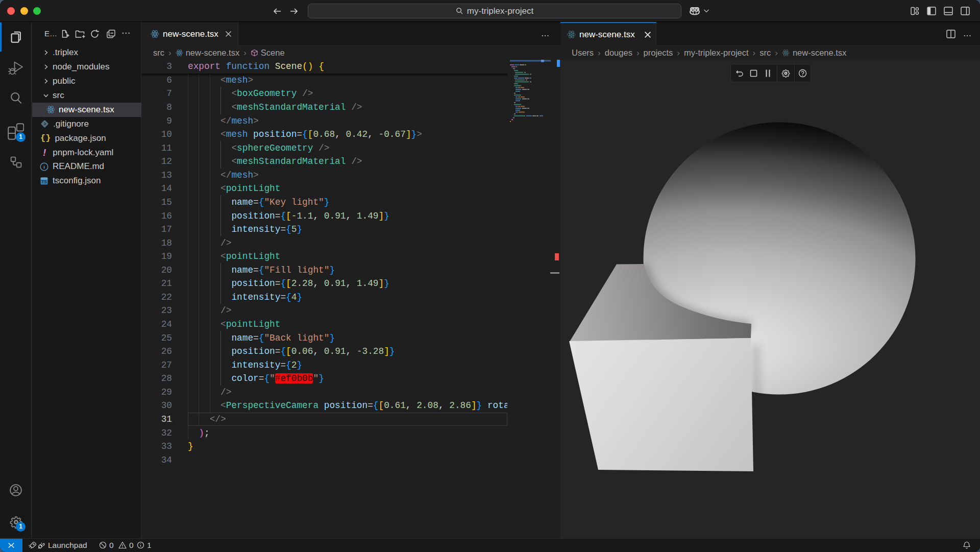 This screenshot has width=980, height=552. What do you see at coordinates (44, 182) in the screenshot?
I see `svg-text: TS` at bounding box center [44, 182].